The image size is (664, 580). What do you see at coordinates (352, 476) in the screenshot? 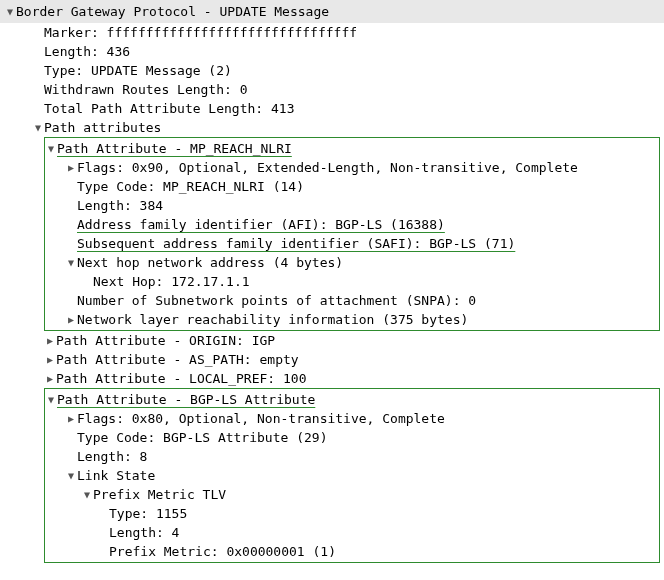
I see `link-state-node: Link State` at bounding box center [352, 476].